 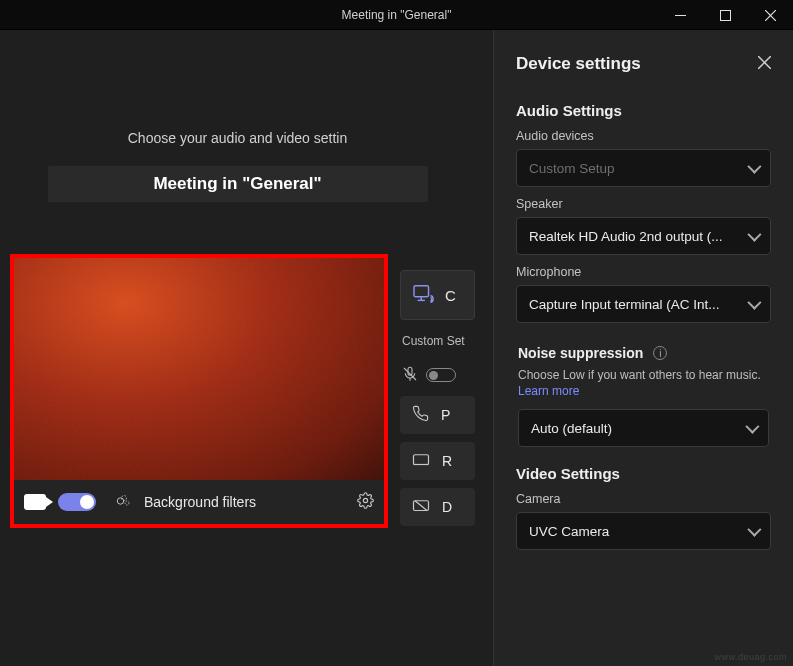 What do you see at coordinates (644, 110) in the screenshot?
I see `audio-section-title: Audio Settings` at bounding box center [644, 110].